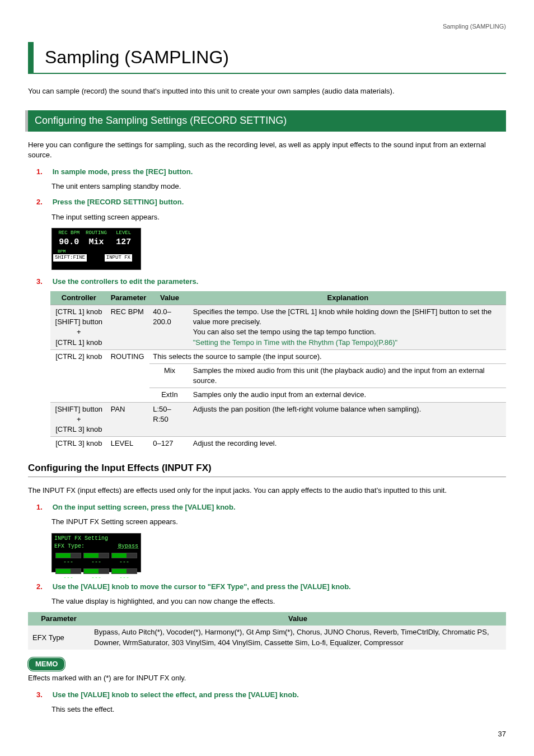 Image resolution: width=534 pixels, height=756 pixels. Describe the element at coordinates (69, 547) in the screenshot. I see `lcd-label: EFX Type:` at that location.